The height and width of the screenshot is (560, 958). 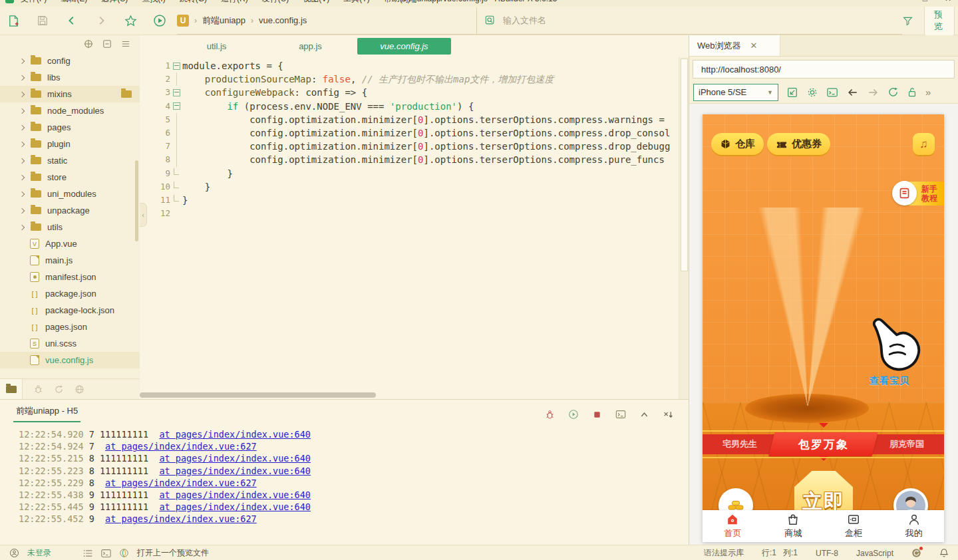 What do you see at coordinates (137, 201) in the screenshot?
I see `sidebar-scrollbar` at bounding box center [137, 201].